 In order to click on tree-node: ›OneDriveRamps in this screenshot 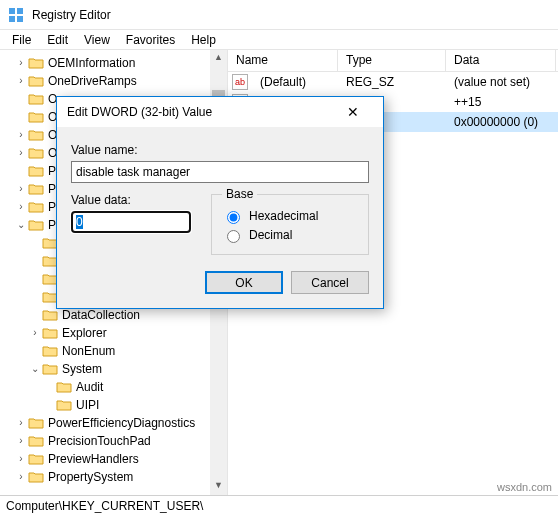, I will do `click(114, 81)`.